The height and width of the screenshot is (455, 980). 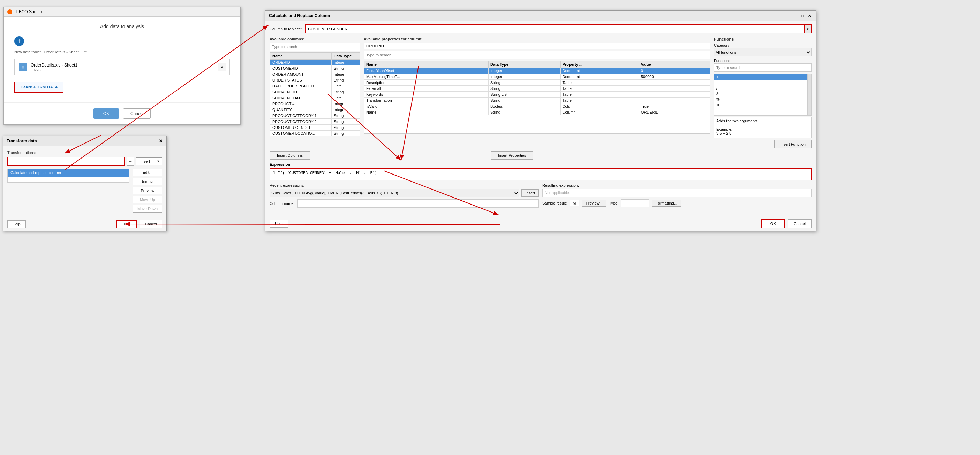 What do you see at coordinates (137, 114) in the screenshot?
I see `add-data-cancel-button: Cancel` at bounding box center [137, 114].